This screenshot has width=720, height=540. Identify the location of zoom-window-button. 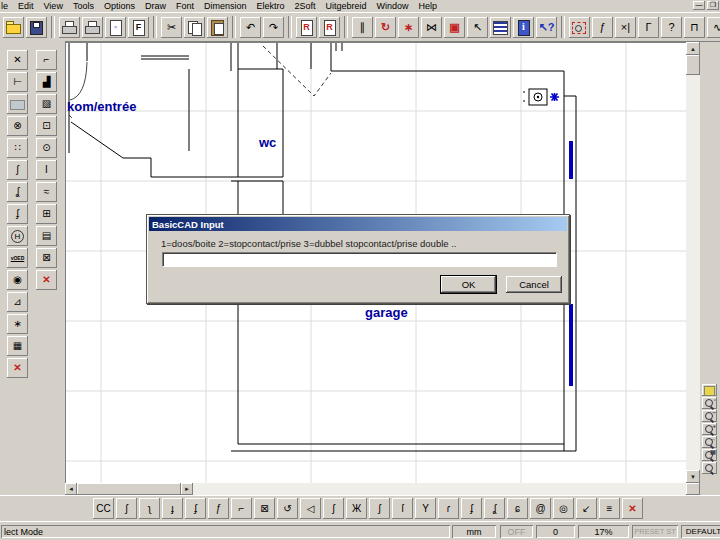
(580, 28).